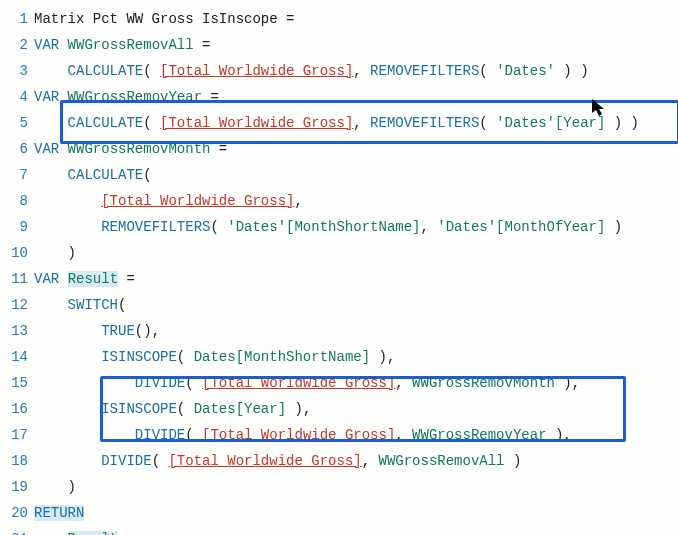 This screenshot has height=535, width=678. I want to click on code-line: REMOVEFILTERS( 'Dates'[MonthShortName], …, so click(356, 227).